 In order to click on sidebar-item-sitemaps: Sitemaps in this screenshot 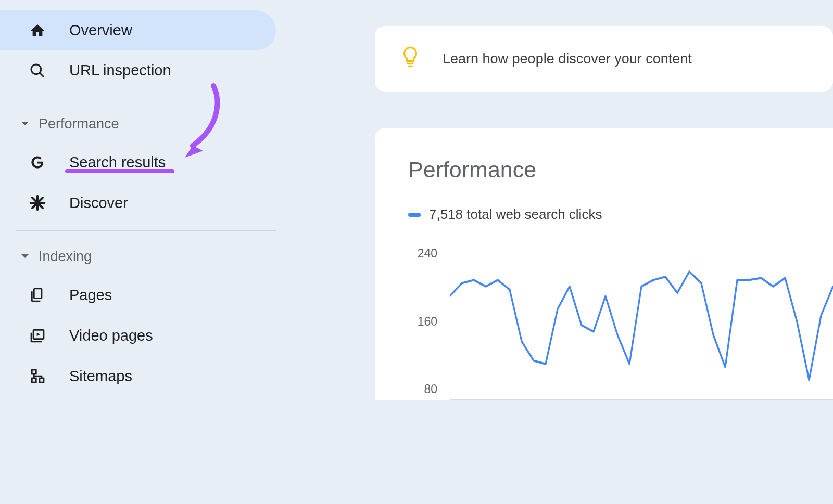, I will do `click(146, 376)`.